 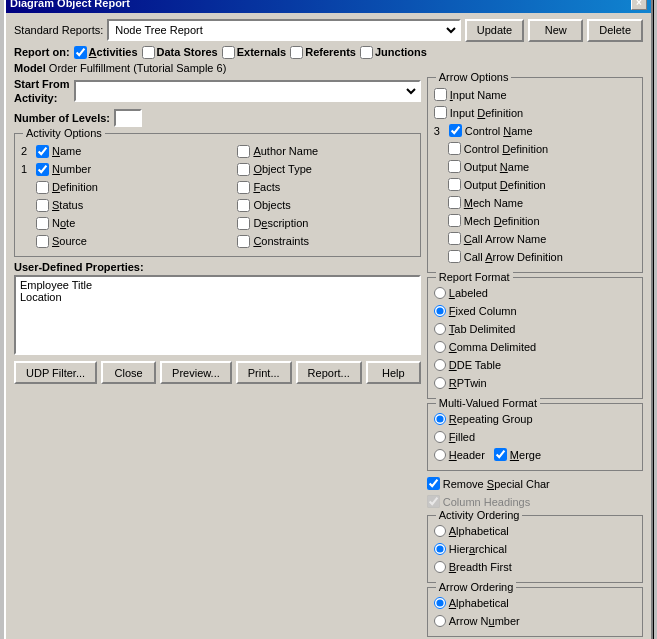 I want to click on rf-rpttwin-radio, so click(x=440, y=383).